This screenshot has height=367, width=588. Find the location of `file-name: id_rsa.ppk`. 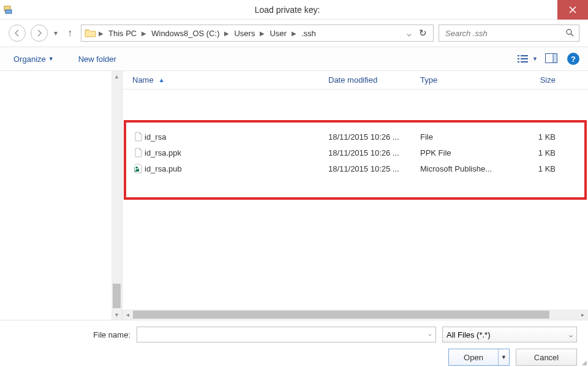

file-name: id_rsa.ppk is located at coordinates (236, 153).